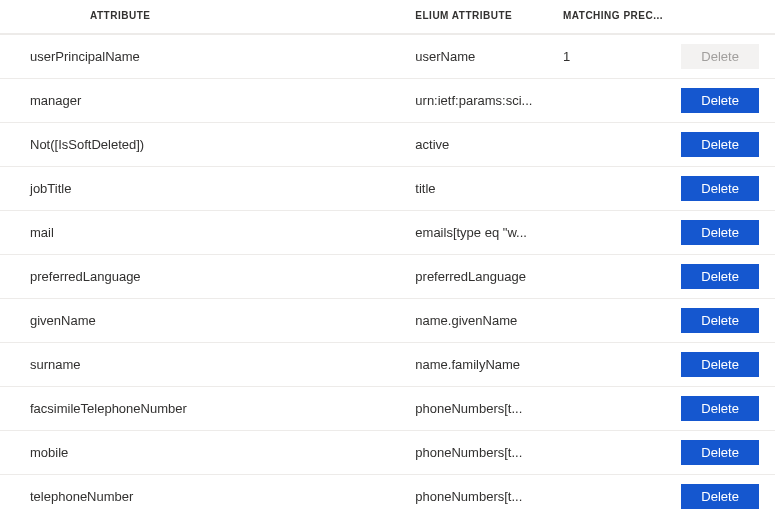  I want to click on cell-attribute: Not([IsSoftDeleted]), so click(204, 145).